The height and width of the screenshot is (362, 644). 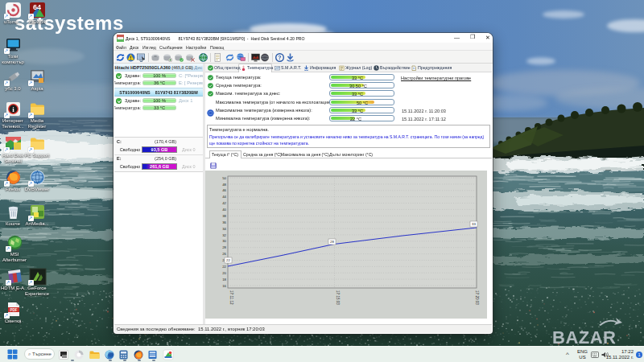 I want to click on svg-text: 26, so click(x=224, y=254).